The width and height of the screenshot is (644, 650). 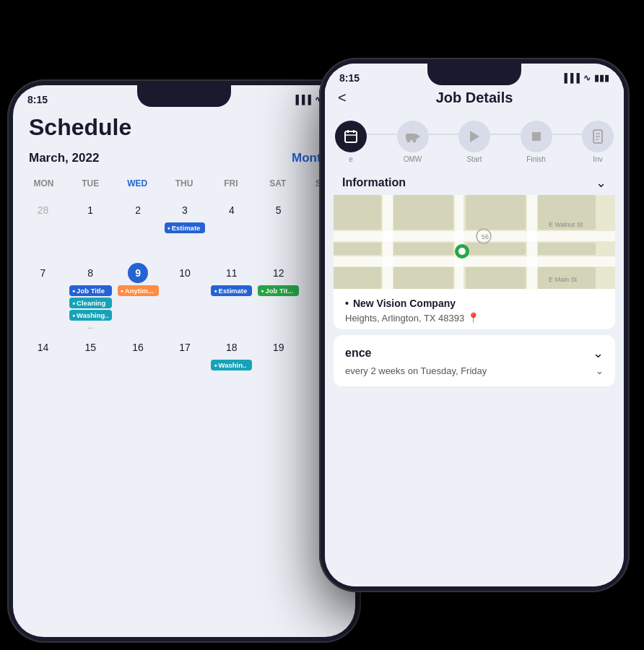 I want to click on schedule-header: Schedule March, 2022 Month, so click(x=184, y=142).